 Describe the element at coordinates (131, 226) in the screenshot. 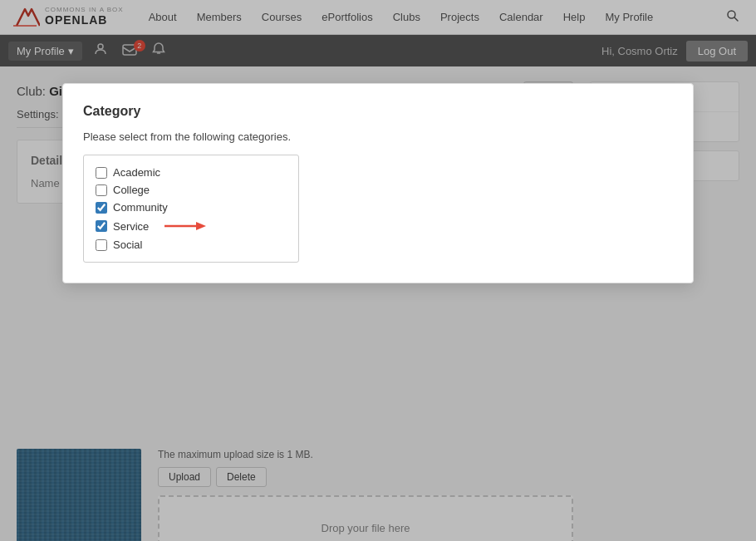

I see `category-label: Service` at that location.